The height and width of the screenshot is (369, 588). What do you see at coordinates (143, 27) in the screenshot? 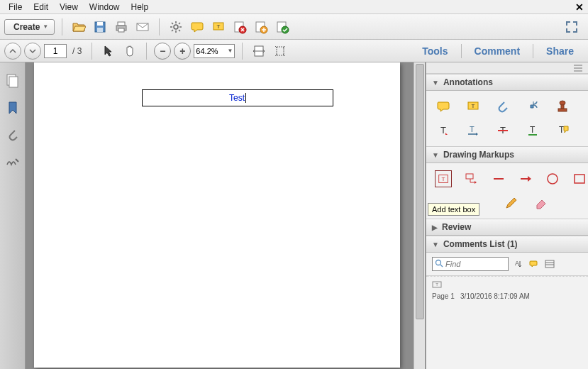
I see `mail-icon` at bounding box center [143, 27].